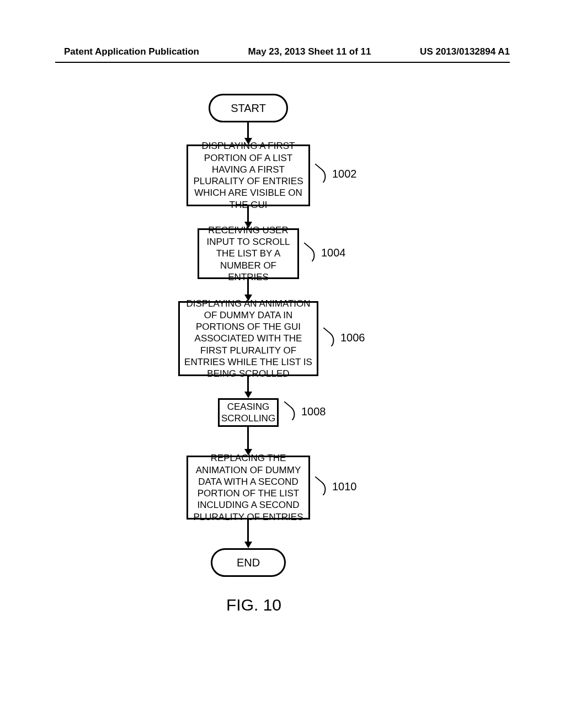 Image resolution: width=565 pixels, height=728 pixels. What do you see at coordinates (254, 605) in the screenshot?
I see `figure-label: FIG. 10` at bounding box center [254, 605].